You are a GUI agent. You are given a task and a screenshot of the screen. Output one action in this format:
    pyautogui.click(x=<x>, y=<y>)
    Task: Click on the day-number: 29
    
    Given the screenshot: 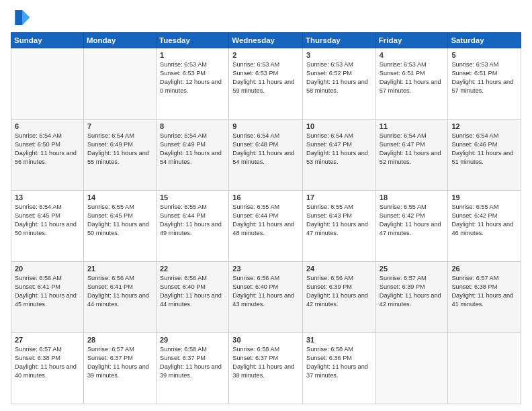 What is the action you would take?
    pyautogui.click(x=192, y=340)
    